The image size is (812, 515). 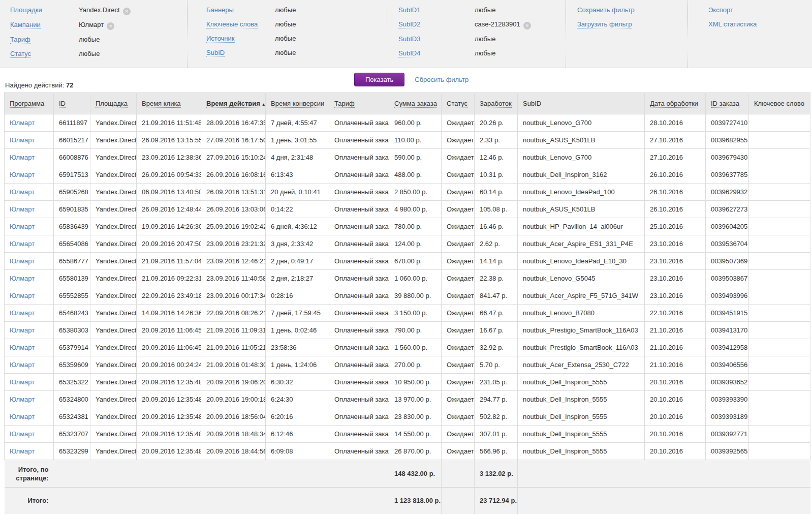 What do you see at coordinates (233, 104) in the screenshot?
I see `sort-link-action_time: Время действия` at bounding box center [233, 104].